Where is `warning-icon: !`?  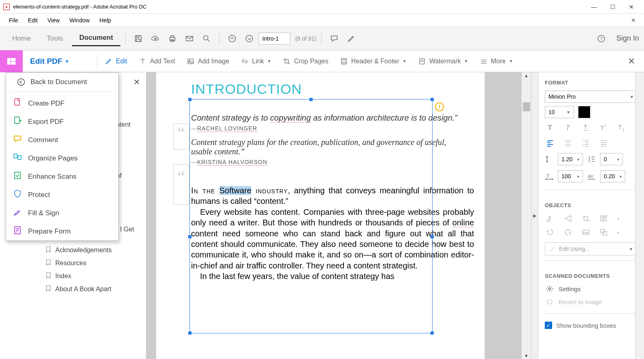
warning-icon: ! is located at coordinates (439, 107).